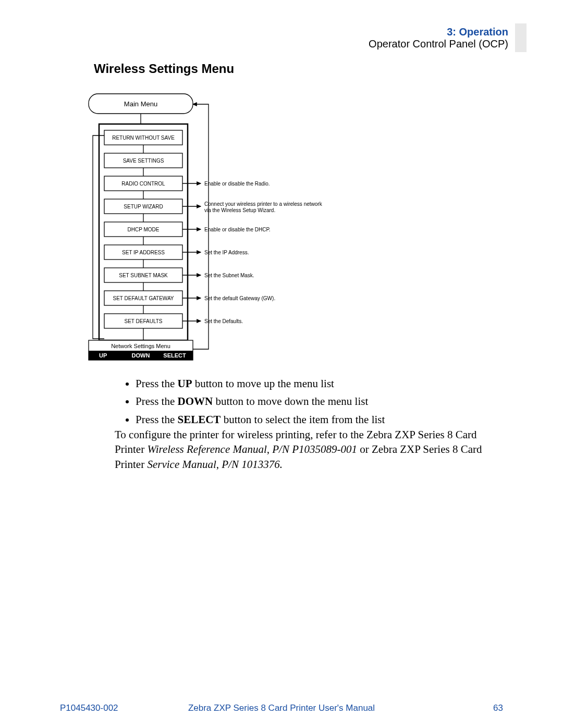  Describe the element at coordinates (229, 275) in the screenshot. I see `menu-item-desc: Set the Subnet Mask.` at that location.